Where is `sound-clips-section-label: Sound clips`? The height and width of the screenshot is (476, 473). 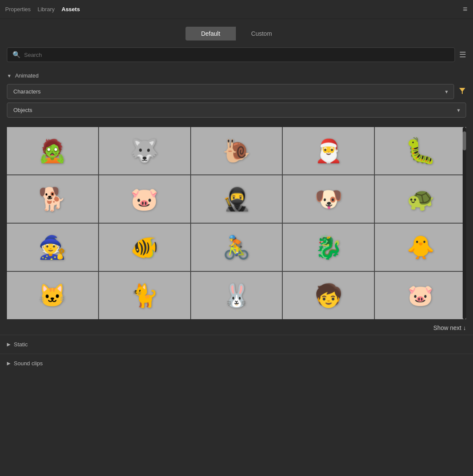 sound-clips-section-label: Sound clips is located at coordinates (28, 364).